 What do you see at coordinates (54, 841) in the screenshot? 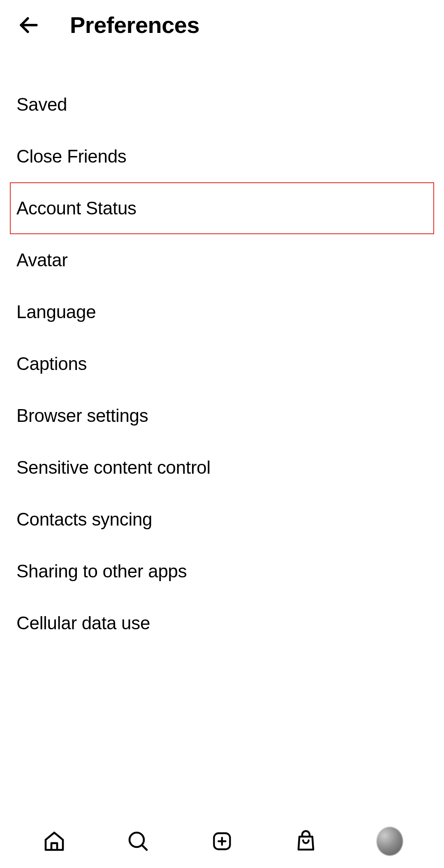
I see `nav-home` at bounding box center [54, 841].